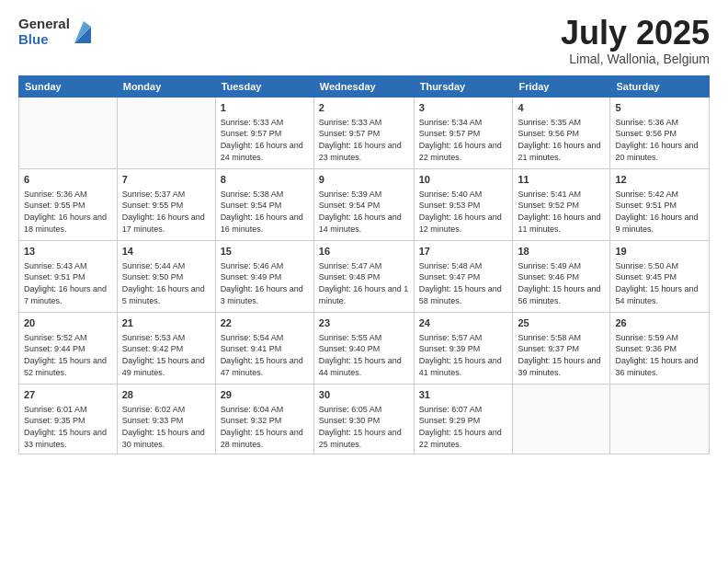 The image size is (728, 563). I want to click on day-number: 10, so click(463, 180).